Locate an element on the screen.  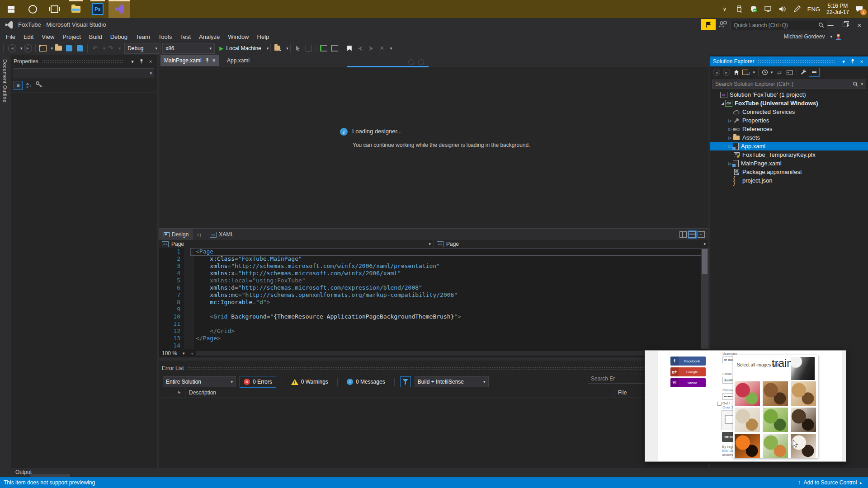
tree-item-package-appxmanifest: Package.appxmanifest is located at coordinates (789, 172).